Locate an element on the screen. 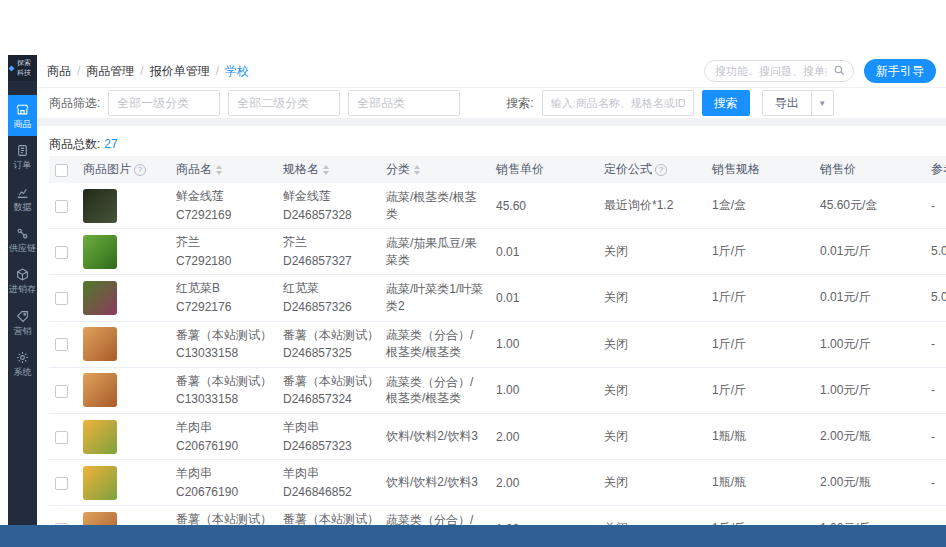  spec-code: D246857323 is located at coordinates (328, 446).